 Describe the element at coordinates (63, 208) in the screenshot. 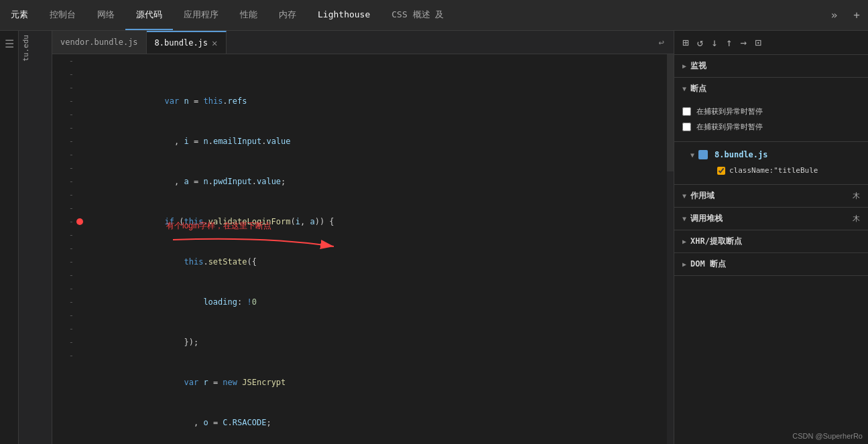

I see `ln-12: -` at that location.